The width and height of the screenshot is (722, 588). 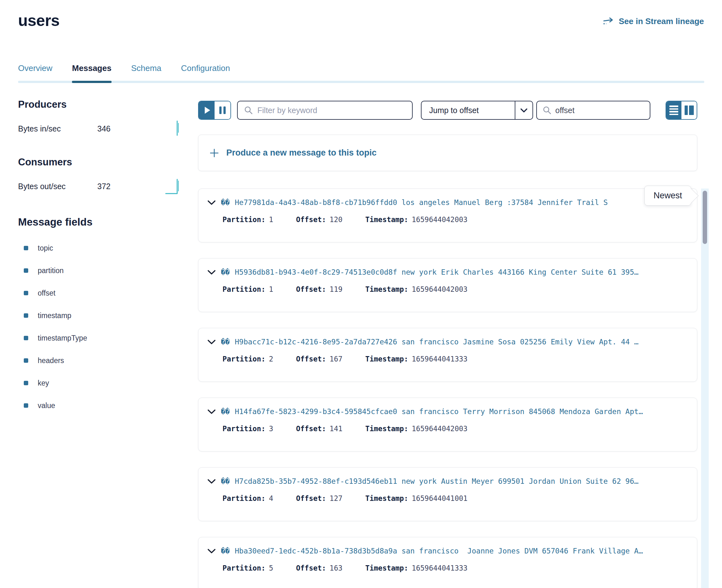 What do you see at coordinates (222, 110) in the screenshot?
I see `pause-button` at bounding box center [222, 110].